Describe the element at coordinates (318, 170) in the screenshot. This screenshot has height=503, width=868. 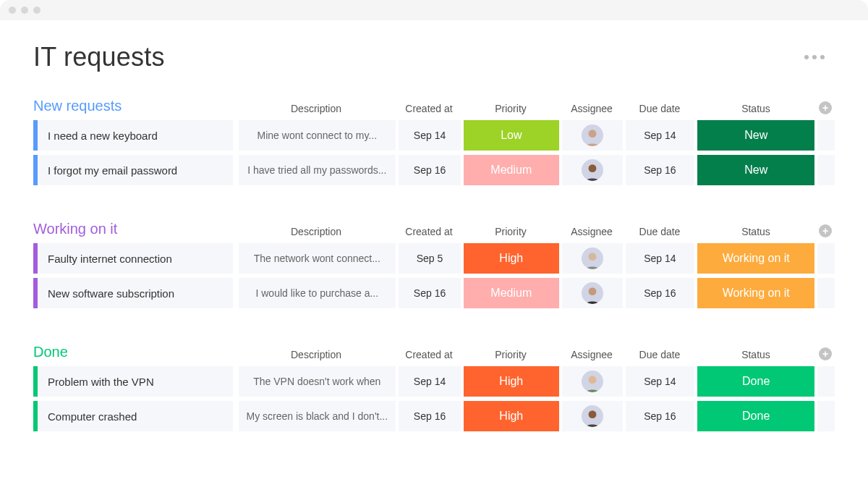
I see `task-description-cell: I have tried all my passwords...` at that location.